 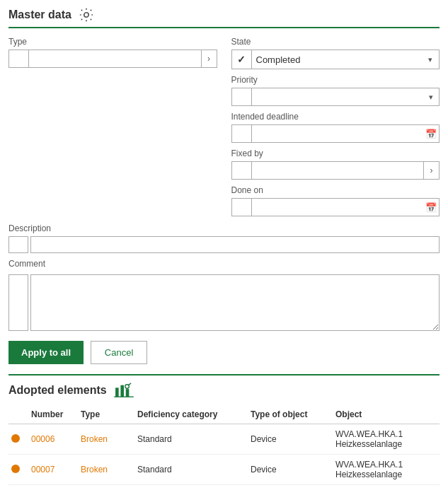 What do you see at coordinates (106, 470) in the screenshot?
I see `row-2-type: Broken` at bounding box center [106, 470].